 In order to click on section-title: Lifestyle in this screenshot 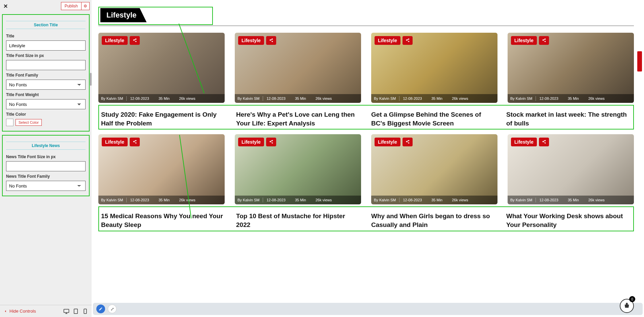, I will do `click(123, 15)`.